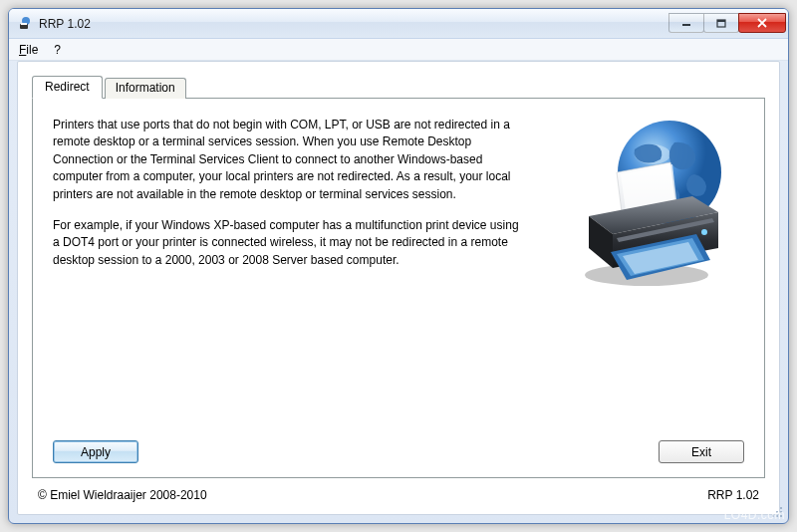  What do you see at coordinates (655, 204) in the screenshot?
I see `printer-globe-icon` at bounding box center [655, 204].